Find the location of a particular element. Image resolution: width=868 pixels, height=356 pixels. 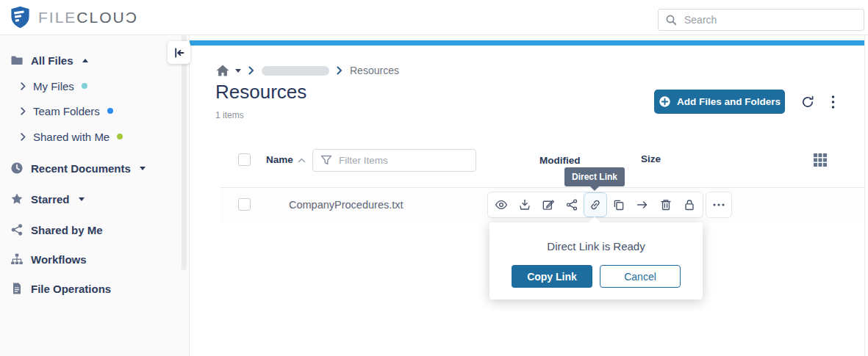

breadcrumb-redacted-segment is located at coordinates (295, 70).